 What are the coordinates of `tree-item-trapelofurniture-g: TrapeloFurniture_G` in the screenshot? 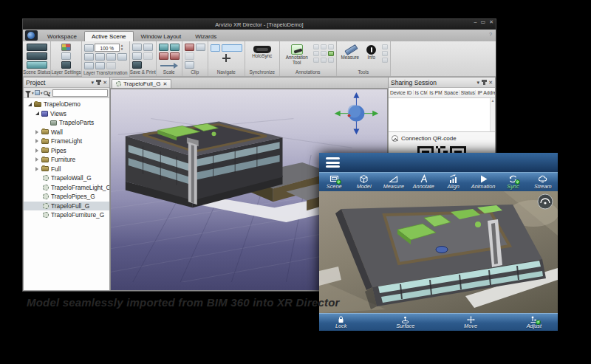 It's located at (66, 216).